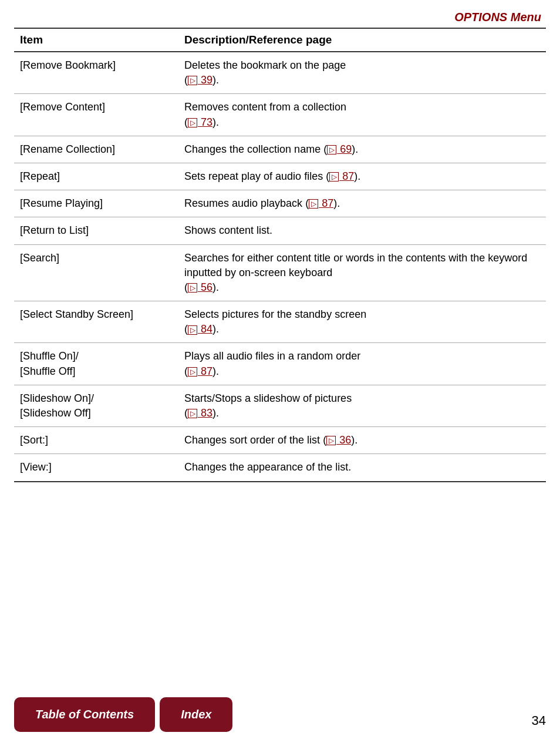  What do you see at coordinates (362, 364) in the screenshot?
I see `table-cell-desc: Plays all audio files in a random order(…` at bounding box center [362, 364].